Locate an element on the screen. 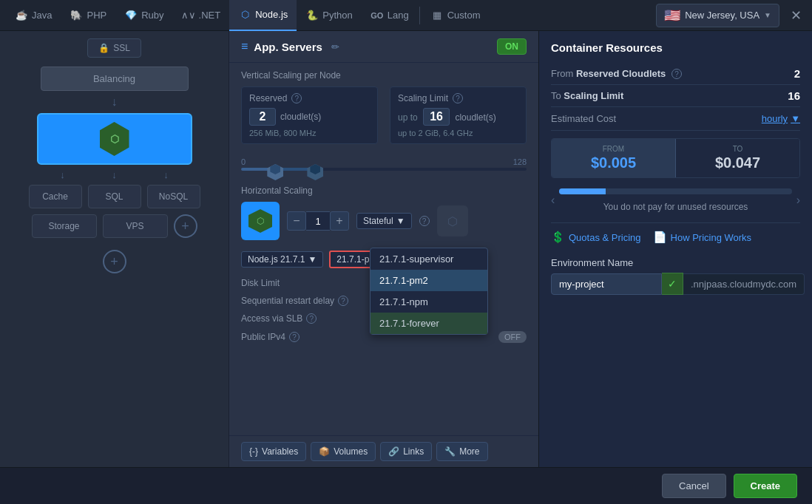 Image resolution: width=812 pixels, height=504 pixels. balancing-button: Balancing is located at coordinates (115, 78).